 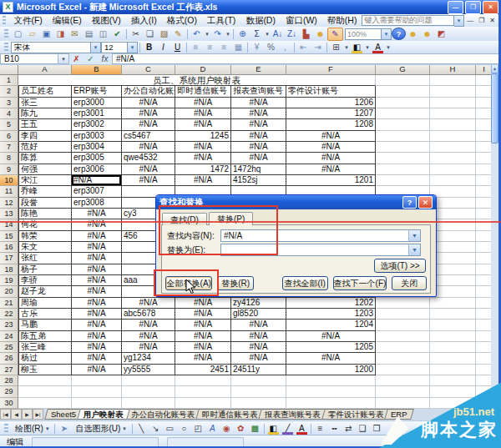 I want to click on permission-icon: ◨, so click(x=60, y=34).